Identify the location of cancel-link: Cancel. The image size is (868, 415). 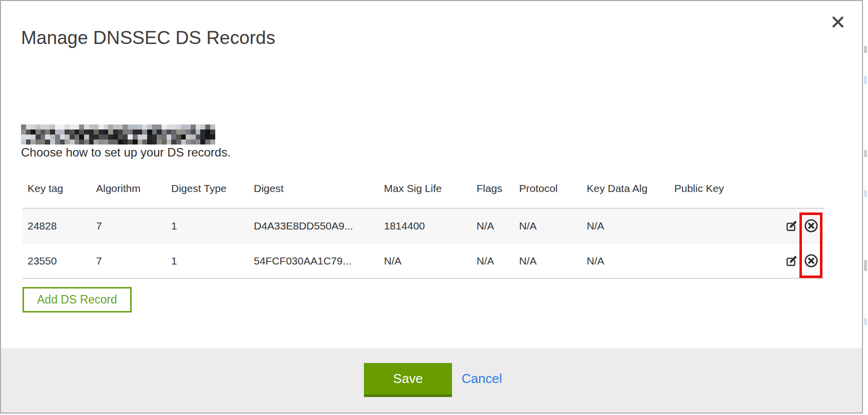
(482, 379).